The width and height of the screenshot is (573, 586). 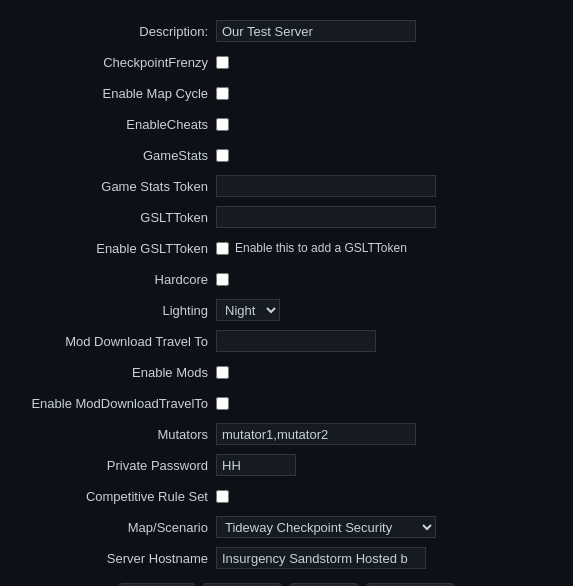 I want to click on server-hostname-label: Server Hostname, so click(x=116, y=558).